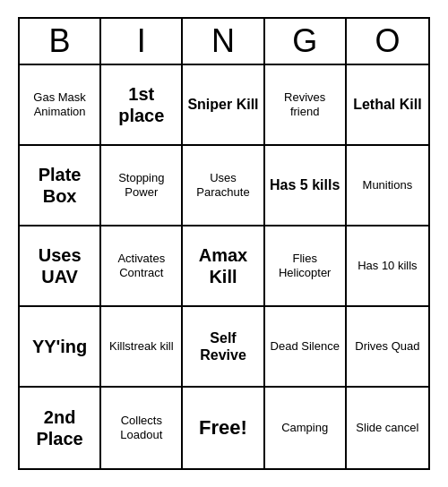  What do you see at coordinates (387, 347) in the screenshot?
I see `bingo-cell: Drives Quad` at bounding box center [387, 347].